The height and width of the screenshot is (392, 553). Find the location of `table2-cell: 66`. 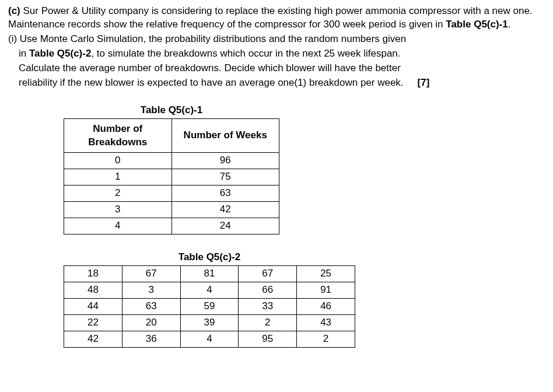

table2-cell: 66 is located at coordinates (268, 290).